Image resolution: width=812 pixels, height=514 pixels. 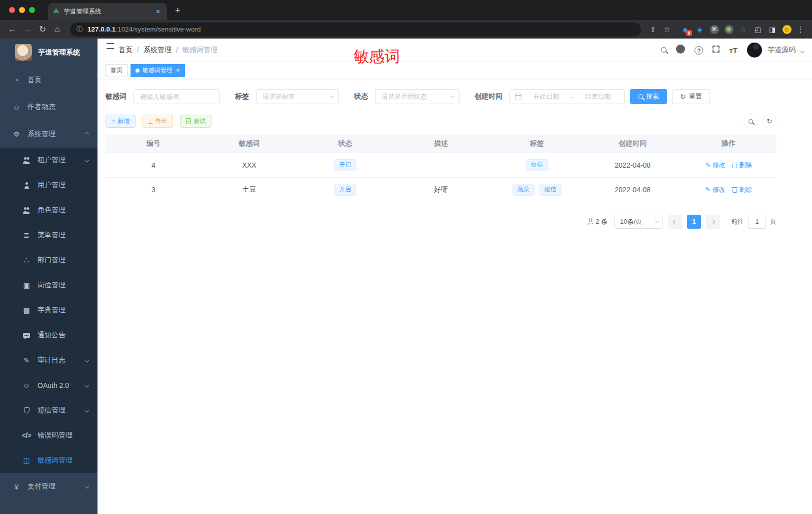 I want to click on status-select: 请选择启用状态, so click(x=417, y=97).